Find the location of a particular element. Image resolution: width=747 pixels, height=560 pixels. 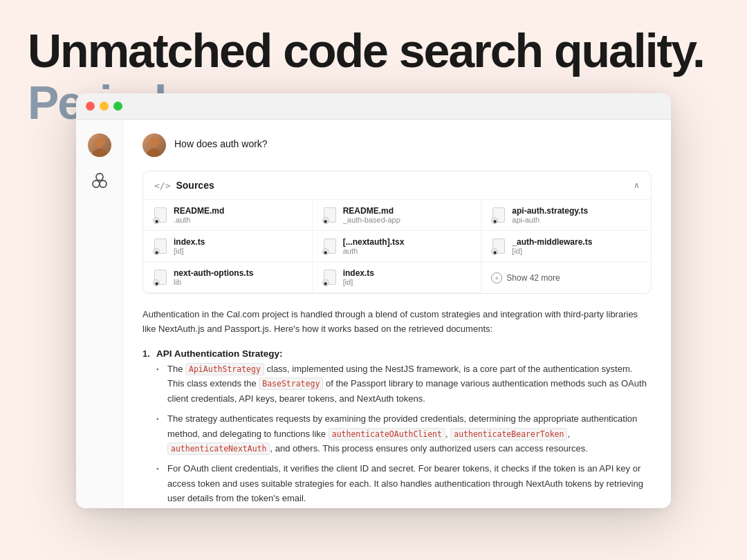

code-bracket-icon: </> is located at coordinates (162, 185).